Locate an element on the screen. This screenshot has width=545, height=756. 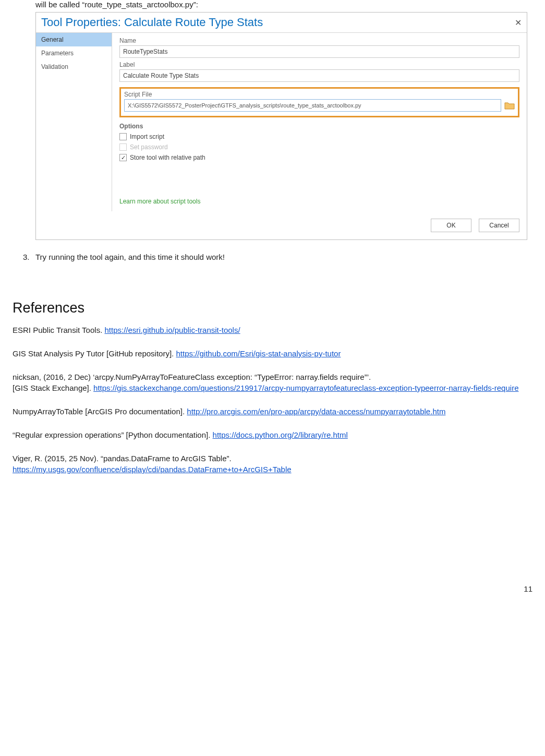
ref-5-text: “Regular expression operations” [Python … is located at coordinates (113, 435).